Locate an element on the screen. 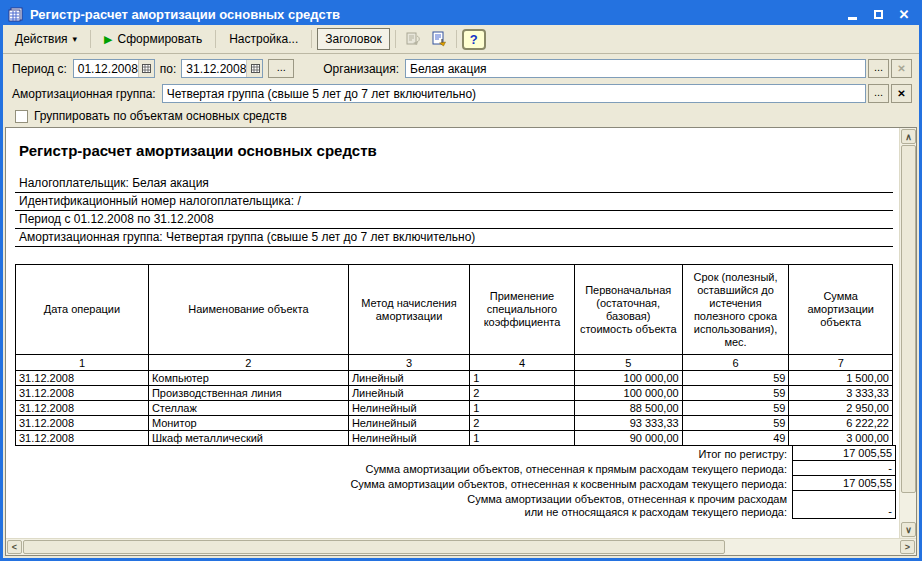 The width and height of the screenshot is (922, 561). period-from-field: 01.12.2008 is located at coordinates (114, 68).